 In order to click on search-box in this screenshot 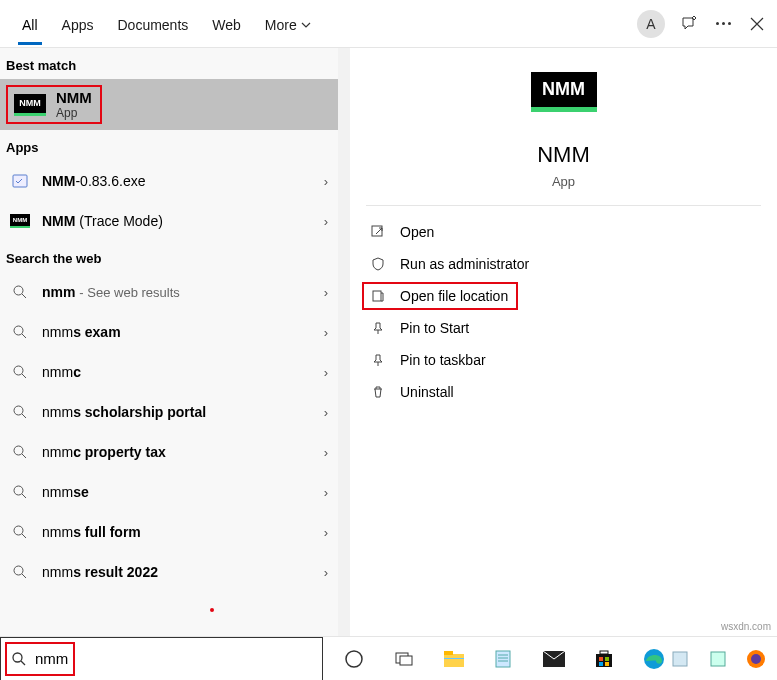, I will do `click(162, 659)`.